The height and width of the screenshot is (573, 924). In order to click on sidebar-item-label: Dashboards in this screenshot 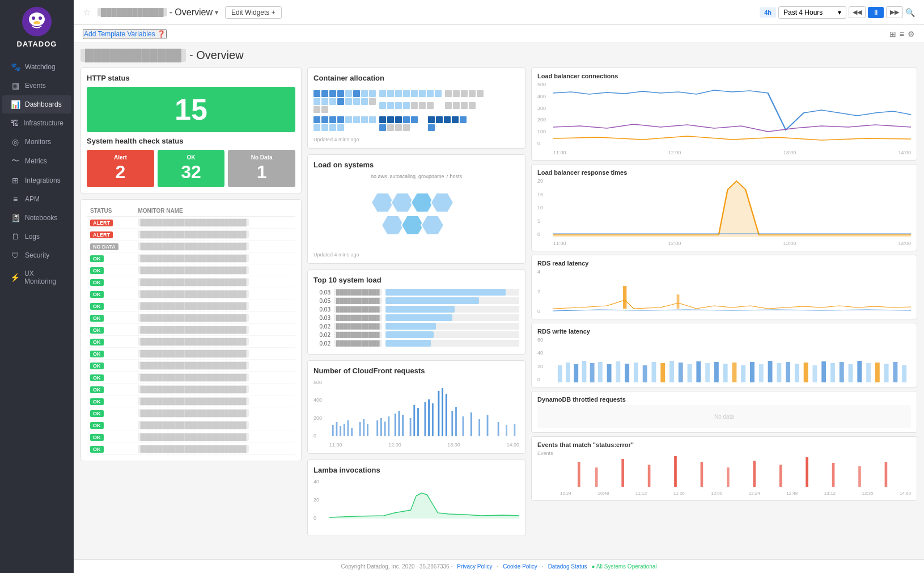, I will do `click(43, 104)`.